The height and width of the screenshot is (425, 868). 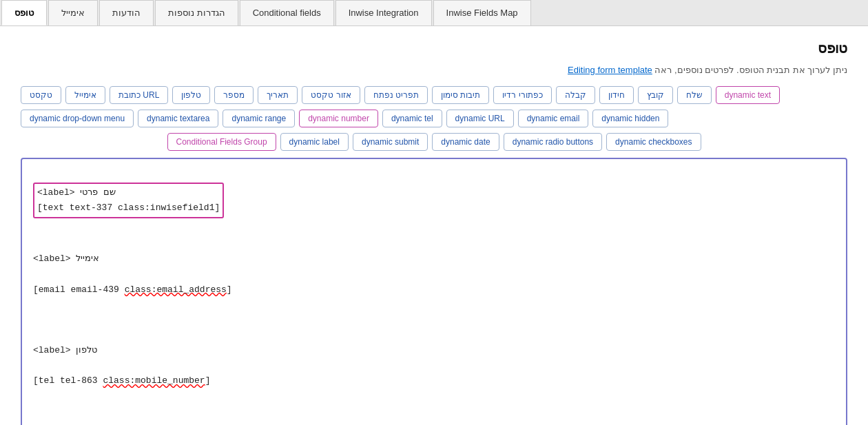 What do you see at coordinates (412, 118) in the screenshot?
I see `btn-dynamic-tel: dynamic tel` at bounding box center [412, 118].